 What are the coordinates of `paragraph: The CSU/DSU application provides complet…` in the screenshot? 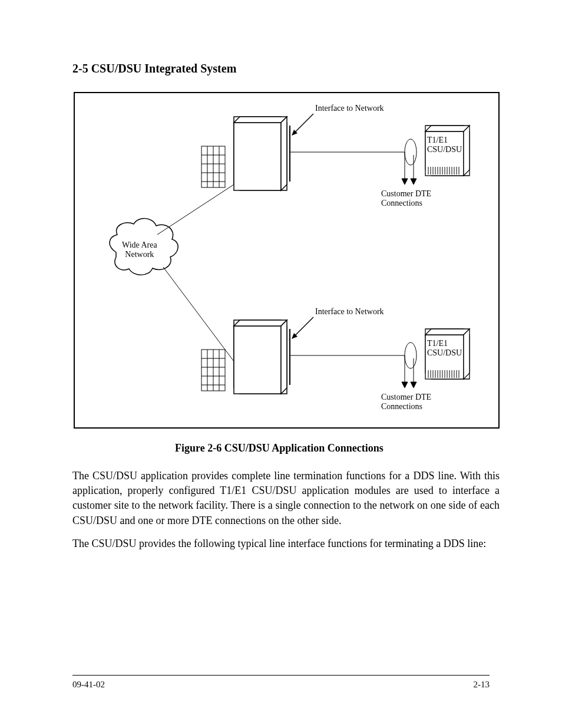 It's located at (286, 499).